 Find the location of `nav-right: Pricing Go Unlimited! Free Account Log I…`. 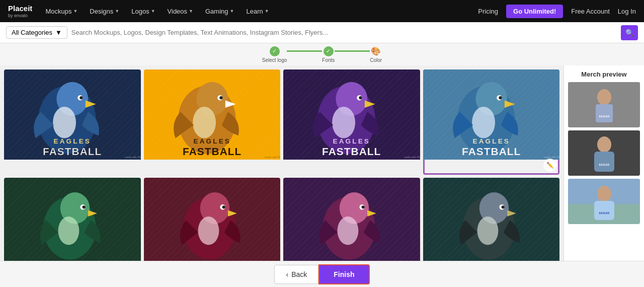

nav-right: Pricing Go Unlimited! Free Account Log I… is located at coordinates (557, 11).